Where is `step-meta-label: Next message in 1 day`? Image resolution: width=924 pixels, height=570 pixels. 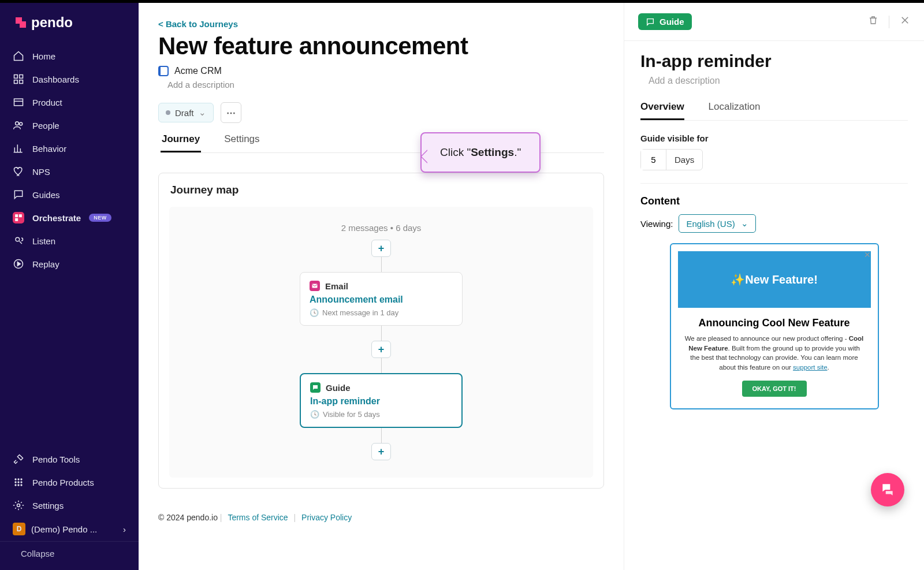 step-meta-label: Next message in 1 day is located at coordinates (360, 313).